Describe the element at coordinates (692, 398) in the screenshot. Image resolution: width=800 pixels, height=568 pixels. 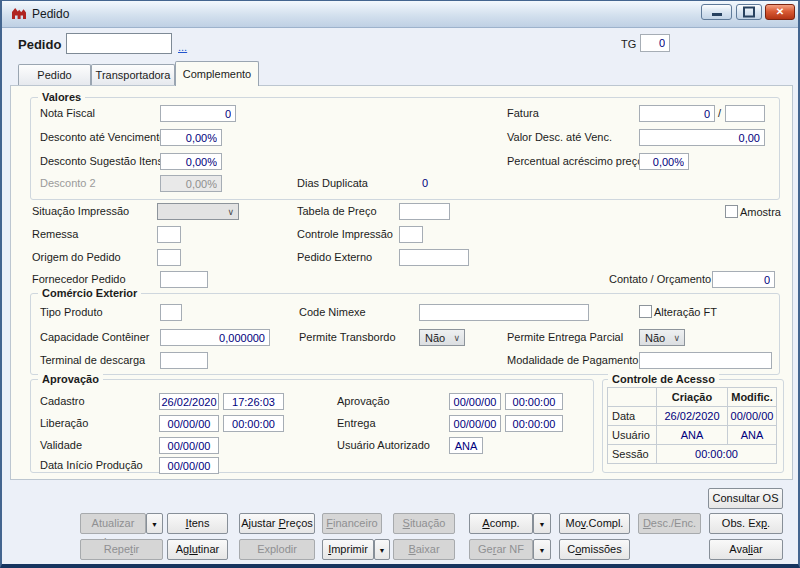
I see `header-criacao: Criação` at that location.